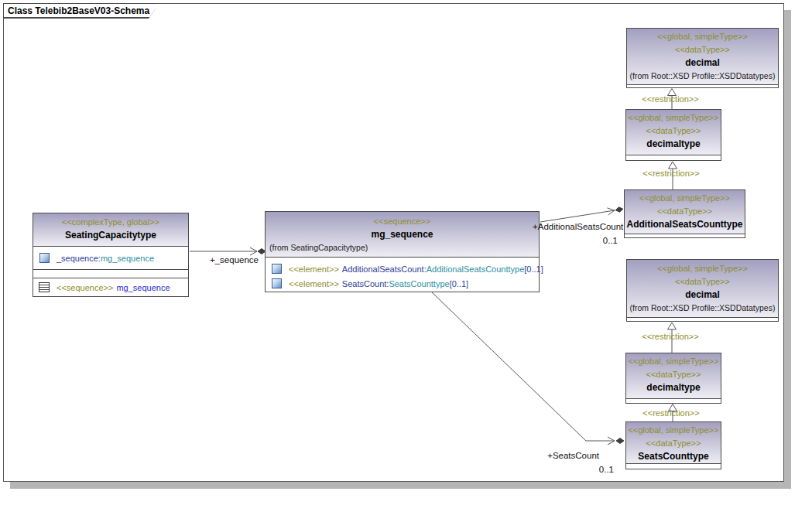 Image resolution: width=812 pixels, height=505 pixels. Describe the element at coordinates (79, 11) in the screenshot. I see `diagram-frame-tab: Class Telebib2BaseV03-Schema` at that location.